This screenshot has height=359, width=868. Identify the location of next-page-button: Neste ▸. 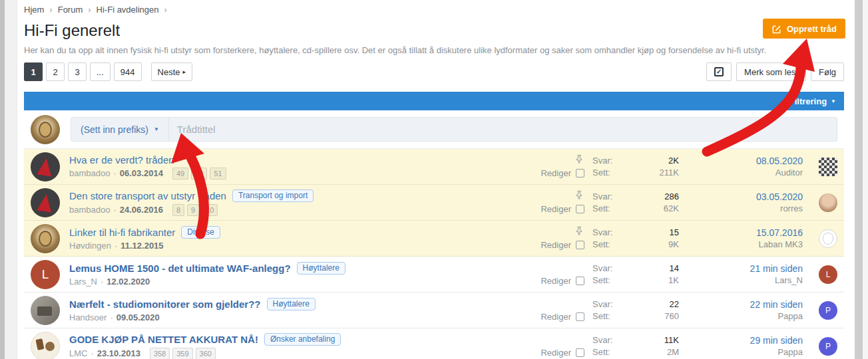
(172, 72).